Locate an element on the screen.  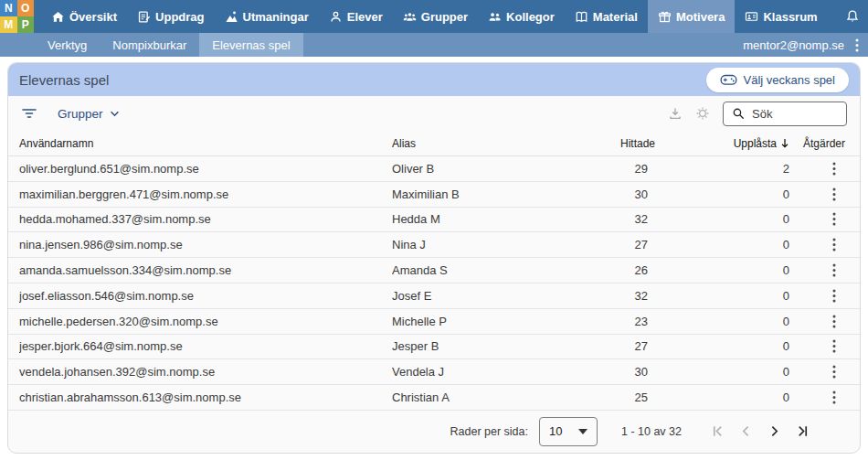
column-header-username: Användarnamn is located at coordinates (206, 144).